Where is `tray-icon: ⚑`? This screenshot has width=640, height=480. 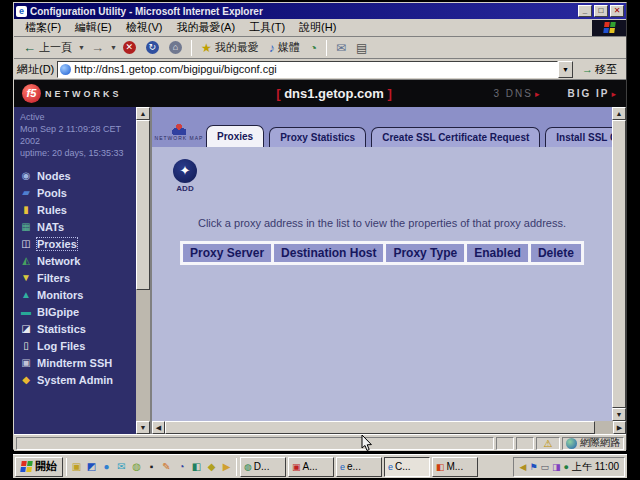 tray-icon: ⚑ is located at coordinates (533, 467).